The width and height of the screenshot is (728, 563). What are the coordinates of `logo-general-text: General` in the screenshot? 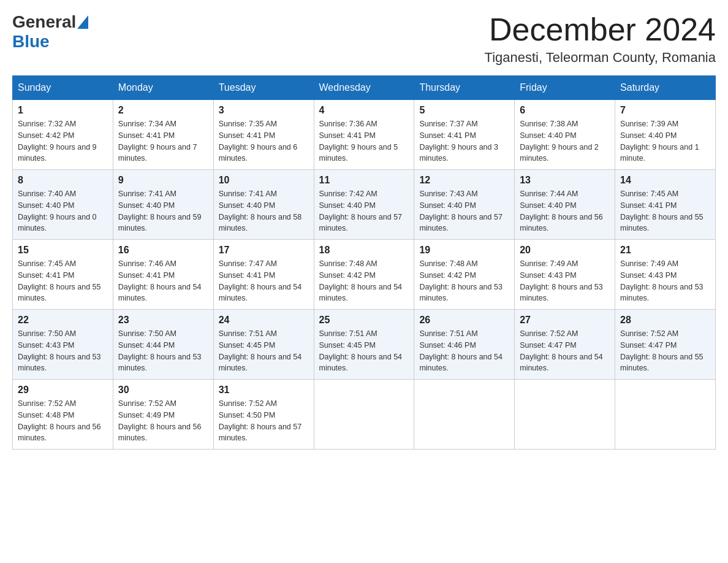 It's located at (44, 22).